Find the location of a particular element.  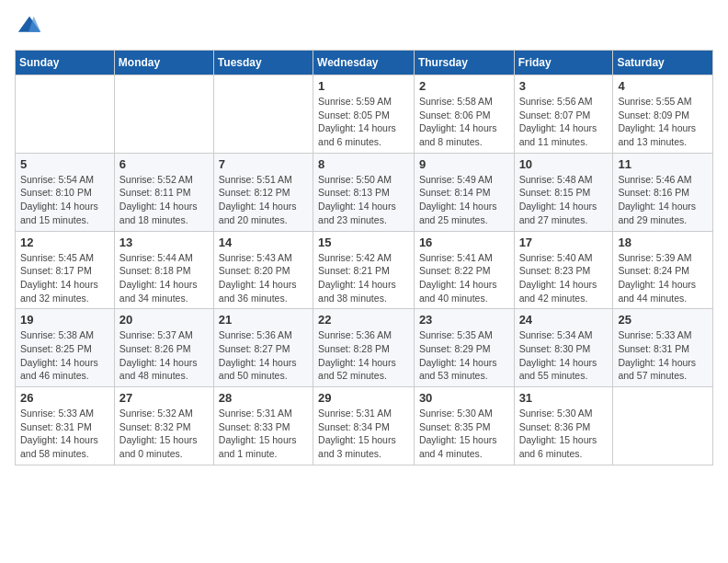

day-info: Sunrise: 5:48 AM Sunset: 8:15 PM Dayligh… is located at coordinates (564, 201).